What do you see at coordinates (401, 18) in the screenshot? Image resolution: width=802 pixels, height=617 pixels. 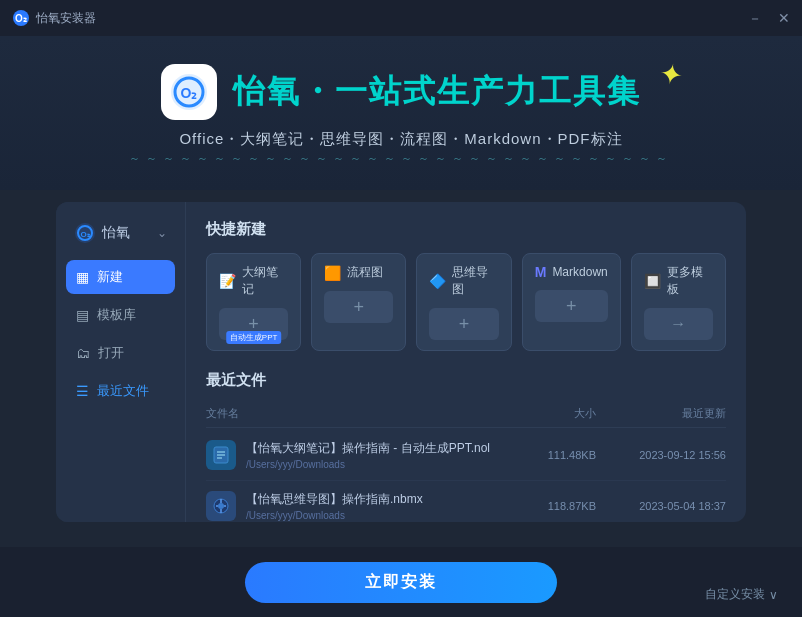 I see `title-bar: O₂ 怡氧安装器 － ✕` at bounding box center [401, 18].